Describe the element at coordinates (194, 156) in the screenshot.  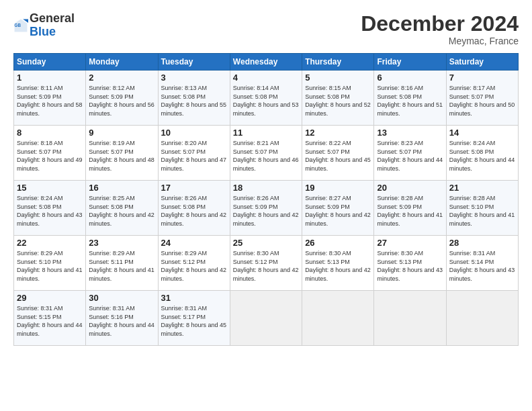
I see `day-info: Sunrise: 8:20 AMSunset: 5:07 PMDaylight:…` at that location.